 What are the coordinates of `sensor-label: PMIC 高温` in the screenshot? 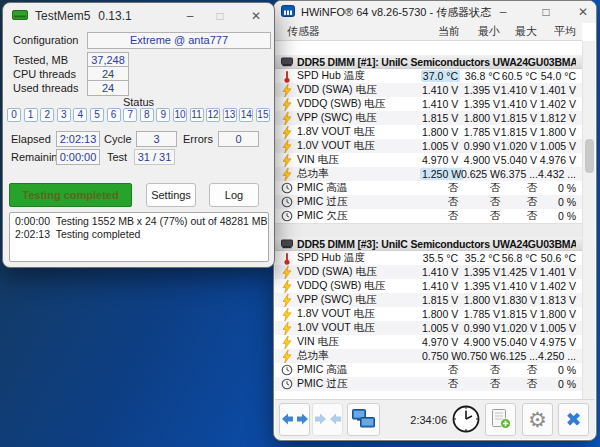 It's located at (358, 188).